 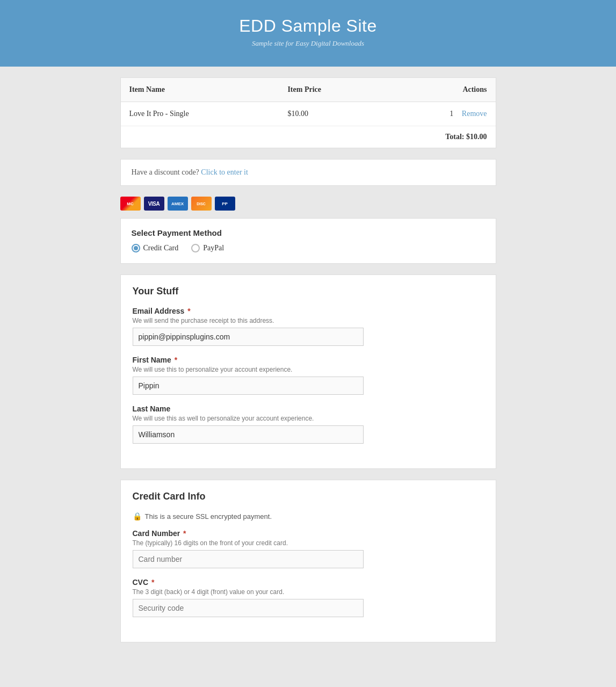 I want to click on email-required-marker: *, so click(x=188, y=311).